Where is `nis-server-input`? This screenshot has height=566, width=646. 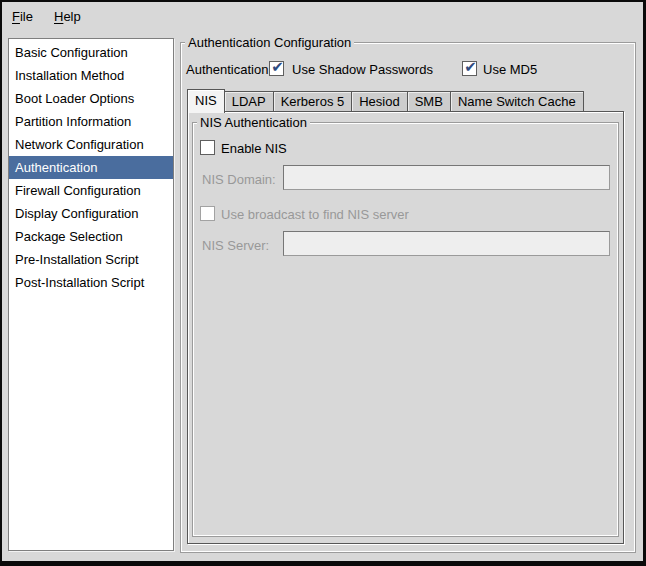
nis-server-input is located at coordinates (446, 244).